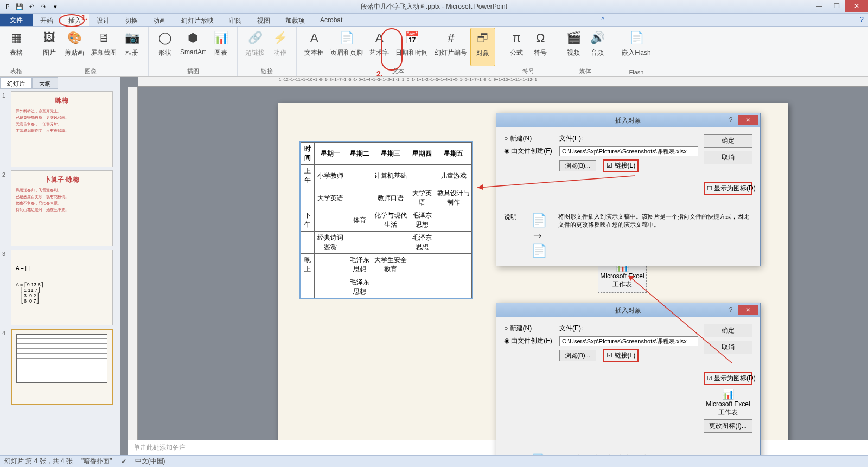  What do you see at coordinates (16, 47) in the screenshot?
I see `ribbon-table: ▦表格` at bounding box center [16, 47].